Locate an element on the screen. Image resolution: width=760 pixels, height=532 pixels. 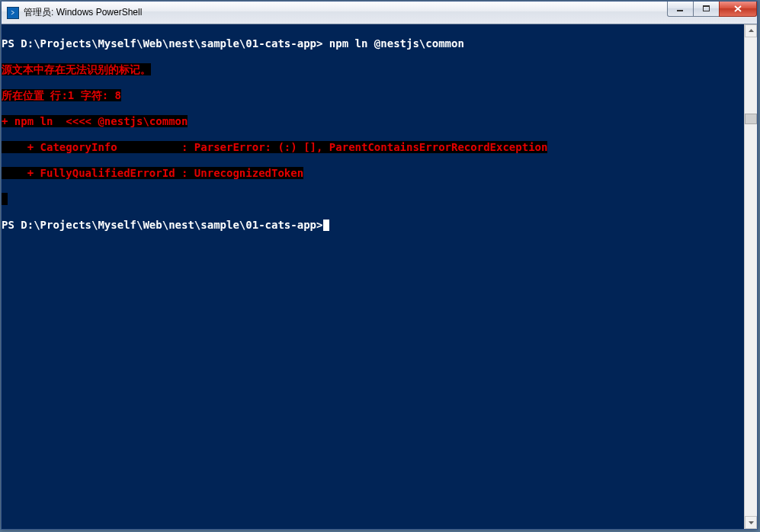
chevron-up-icon is located at coordinates (752, 30).